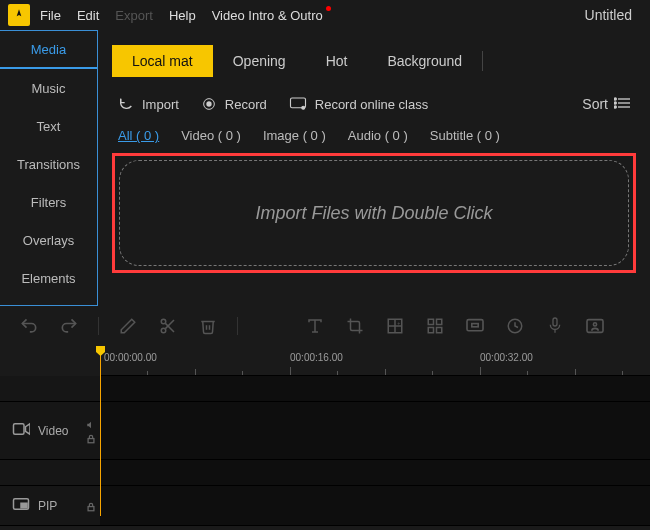 This screenshot has width=650, height=530. What do you see at coordinates (298, 104) in the screenshot?
I see `monitor-icon` at bounding box center [298, 104].